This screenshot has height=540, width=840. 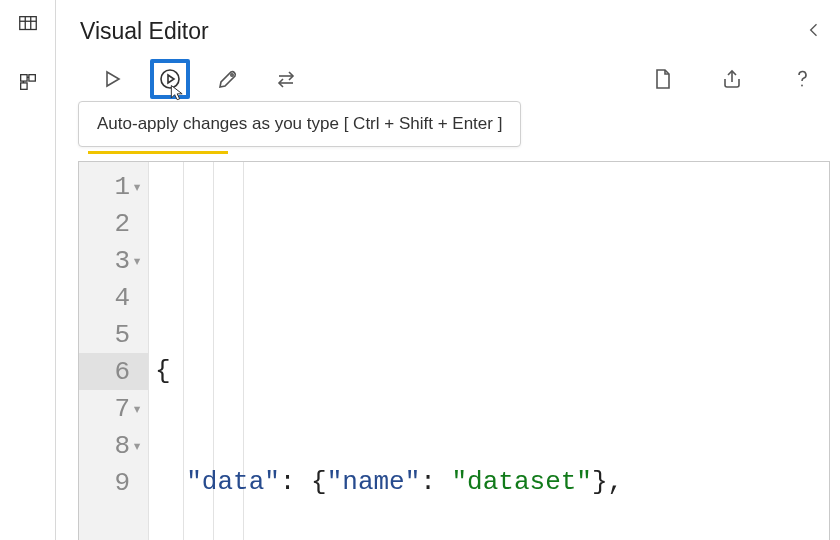 I want to click on panel-title: Visual Editor, so click(x=144, y=32).